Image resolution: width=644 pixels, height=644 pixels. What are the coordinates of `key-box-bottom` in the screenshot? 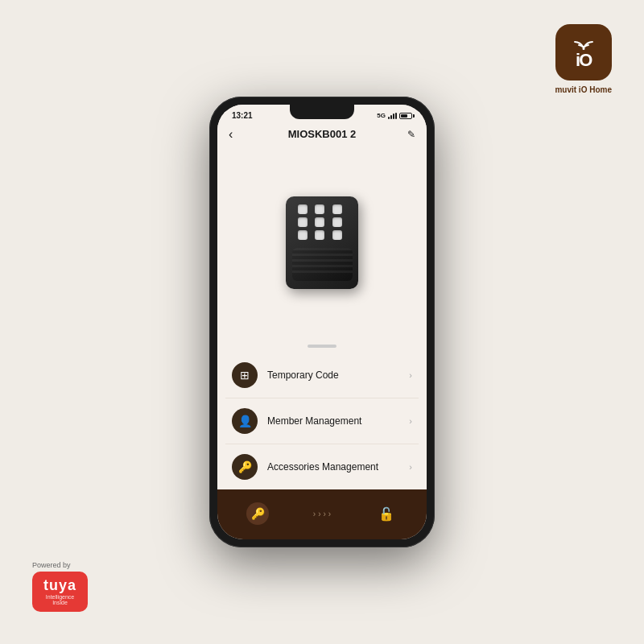 It's located at (322, 264).